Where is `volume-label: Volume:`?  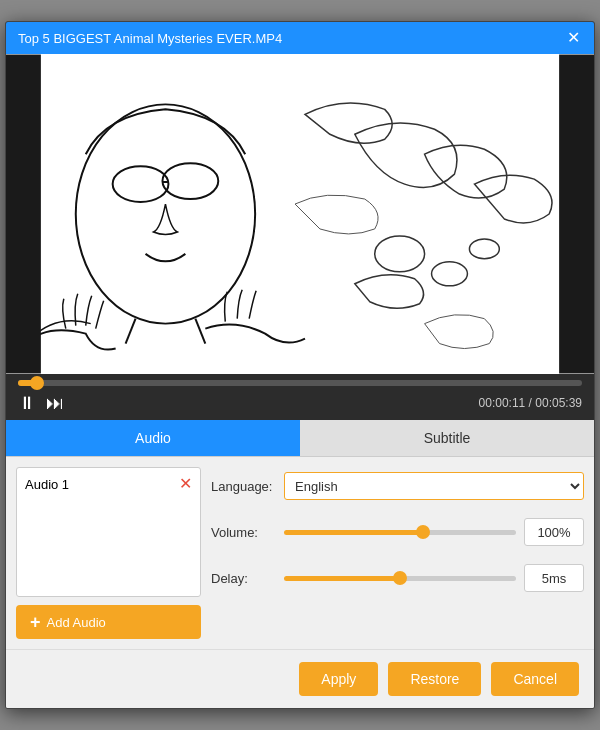 volume-label: Volume: is located at coordinates (244, 532).